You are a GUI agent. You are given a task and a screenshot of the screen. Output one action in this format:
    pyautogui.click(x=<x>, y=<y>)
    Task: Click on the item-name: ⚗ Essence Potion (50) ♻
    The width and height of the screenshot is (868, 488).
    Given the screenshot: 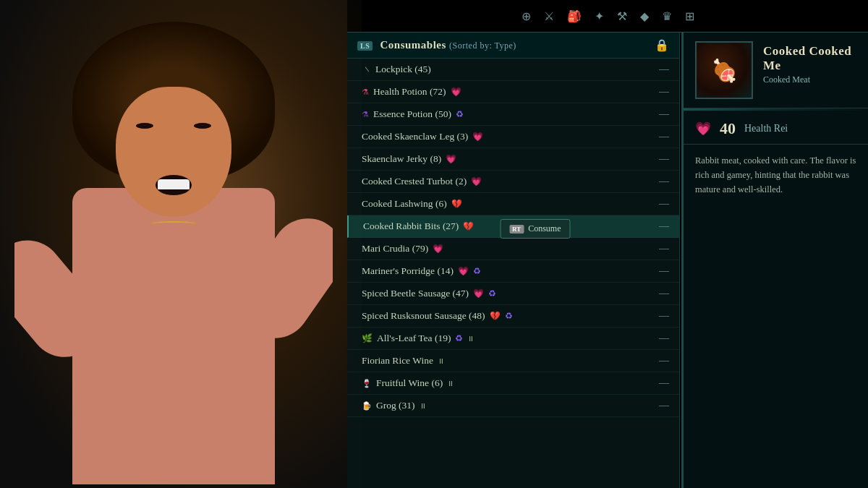 What is the action you would take?
    pyautogui.click(x=508, y=114)
    